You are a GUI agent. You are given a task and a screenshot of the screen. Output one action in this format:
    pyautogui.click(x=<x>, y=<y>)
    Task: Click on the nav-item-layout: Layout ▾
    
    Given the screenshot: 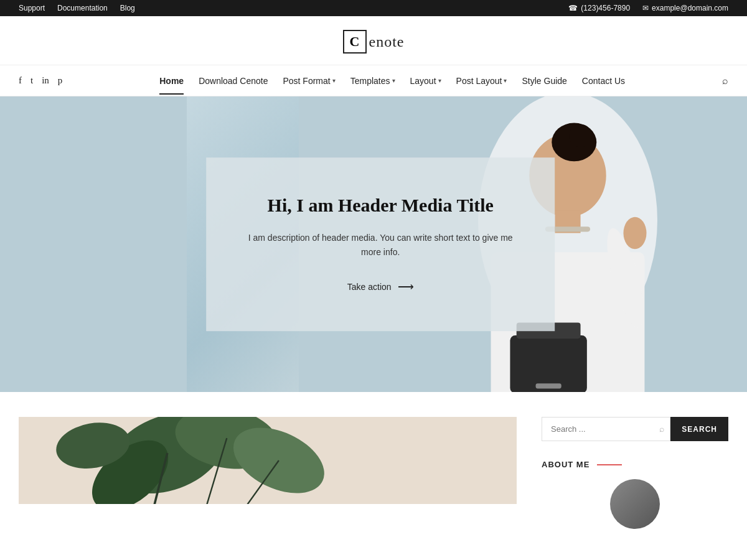 What is the action you would take?
    pyautogui.click(x=426, y=81)
    